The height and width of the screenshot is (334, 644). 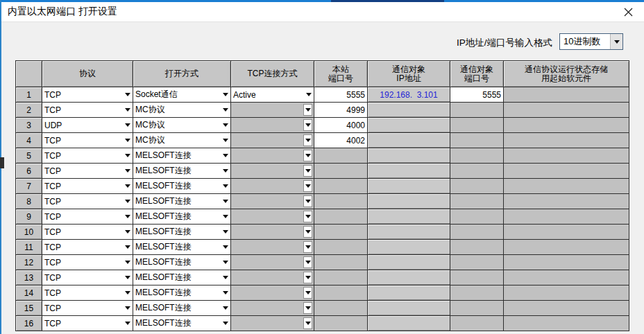 What do you see at coordinates (176, 94) in the screenshot?
I see `open-method-value: Socket通信` at bounding box center [176, 94].